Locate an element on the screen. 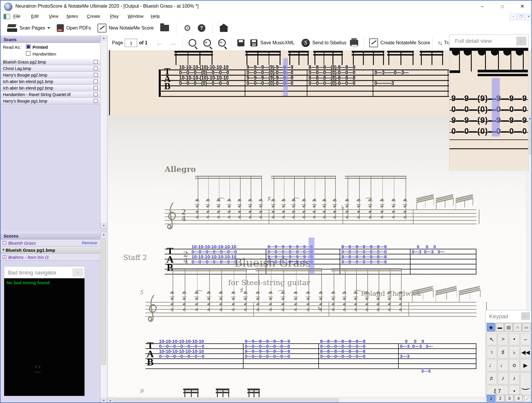 The width and height of the screenshot is (532, 403). save-musicxml-icon: XML is located at coordinates (254, 43).